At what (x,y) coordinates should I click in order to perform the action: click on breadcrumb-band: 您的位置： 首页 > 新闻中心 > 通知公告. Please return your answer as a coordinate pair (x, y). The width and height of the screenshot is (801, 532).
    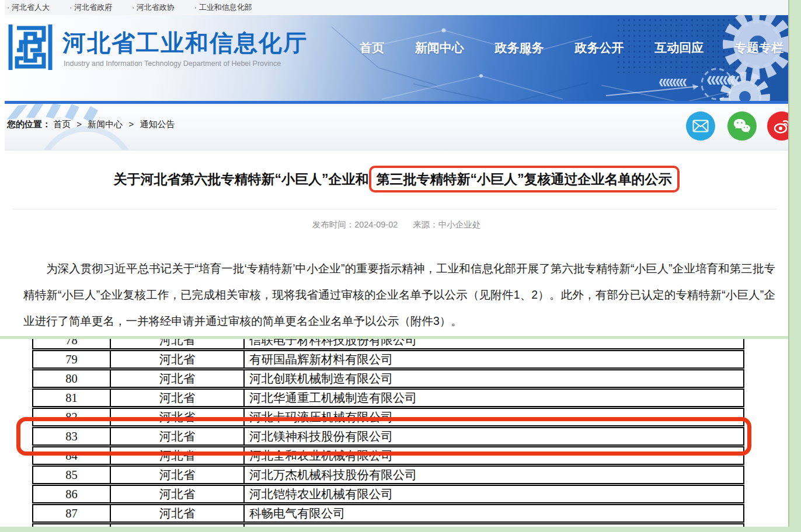
    Looking at the image, I should click on (396, 127).